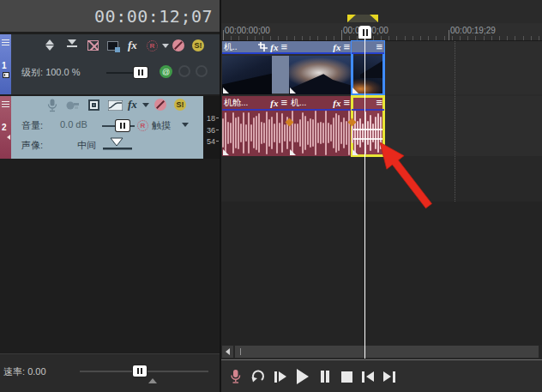 This screenshot has height=392, width=542. Describe the element at coordinates (72, 43) in the screenshot. I see `minimize-track-icon` at that location.